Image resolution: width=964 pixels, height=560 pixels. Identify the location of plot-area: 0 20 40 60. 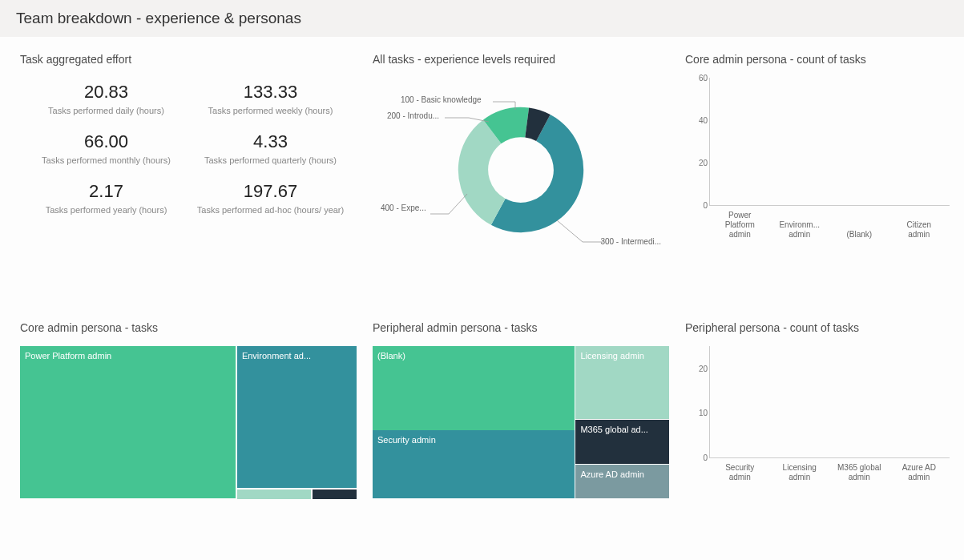
(829, 142).